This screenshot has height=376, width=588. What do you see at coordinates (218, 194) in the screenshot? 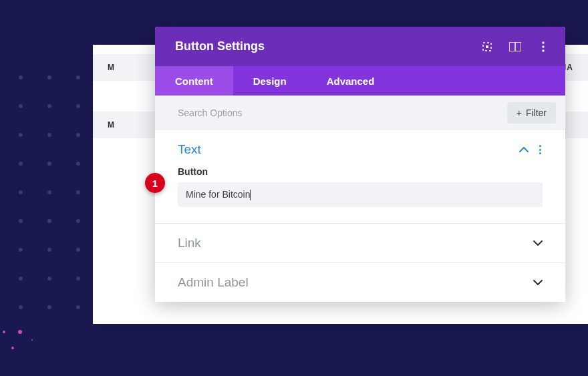
I see `button-text-value: Mine for Bitcoin` at bounding box center [218, 194].